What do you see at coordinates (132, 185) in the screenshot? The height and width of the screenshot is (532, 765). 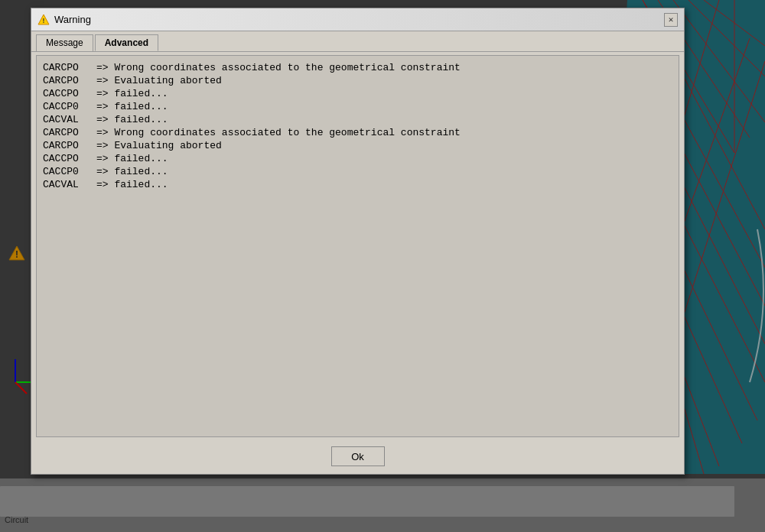 I see `log-msg-10: => failed...` at bounding box center [132, 185].